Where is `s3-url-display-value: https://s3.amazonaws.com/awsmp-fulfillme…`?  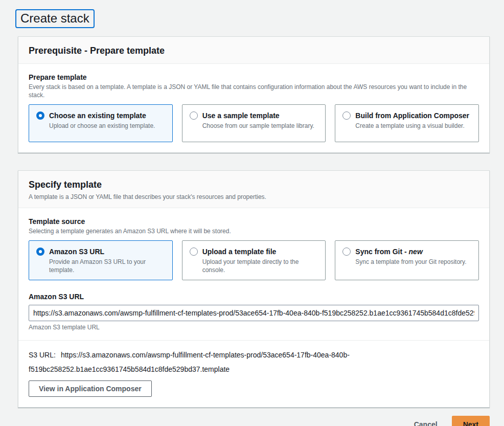
s3-url-display-value: https://s3.amazonaws.com/awsmp-fulfillme… is located at coordinates (189, 362).